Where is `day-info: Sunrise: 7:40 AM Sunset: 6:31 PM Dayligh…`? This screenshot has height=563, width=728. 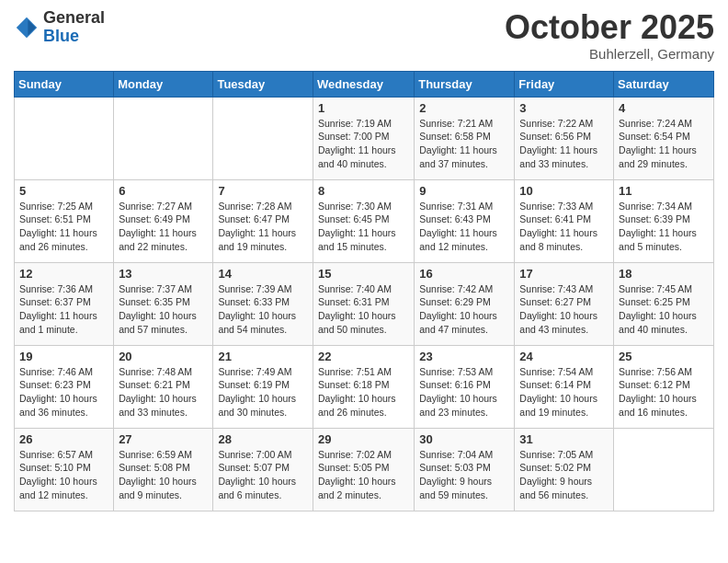
day-info: Sunrise: 7:40 AM Sunset: 6:31 PM Dayligh… is located at coordinates (364, 309).